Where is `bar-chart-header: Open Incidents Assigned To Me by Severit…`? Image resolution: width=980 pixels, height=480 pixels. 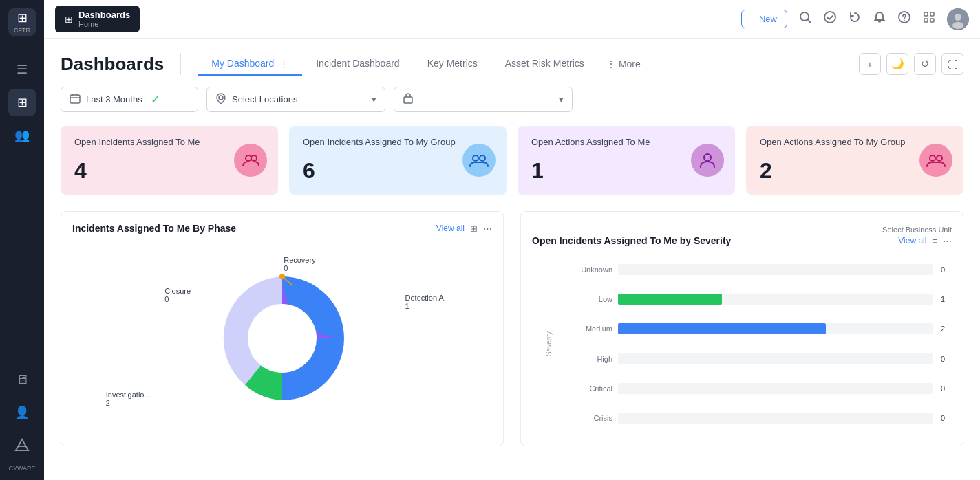
bar-chart-header: Open Incidents Assigned To Me by Severit… is located at coordinates (742, 241).